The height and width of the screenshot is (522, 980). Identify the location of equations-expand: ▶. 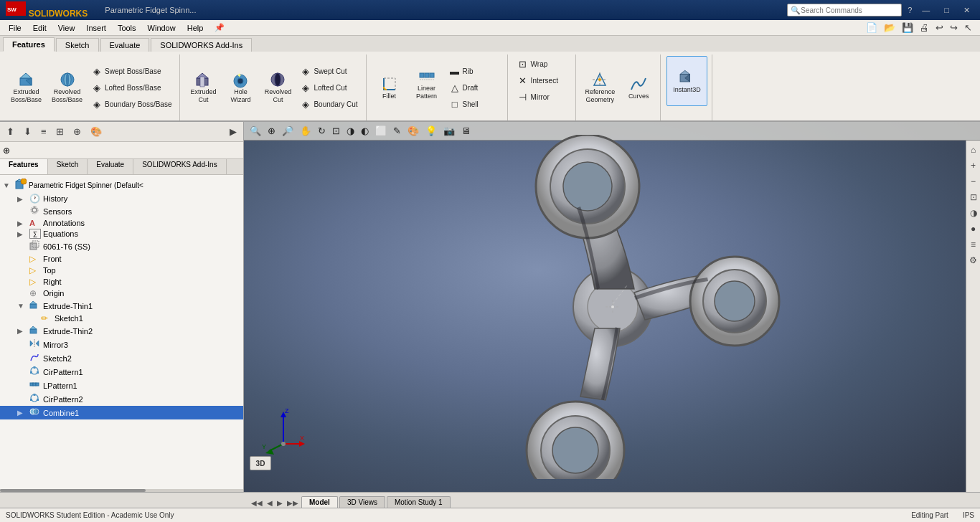
(22, 234).